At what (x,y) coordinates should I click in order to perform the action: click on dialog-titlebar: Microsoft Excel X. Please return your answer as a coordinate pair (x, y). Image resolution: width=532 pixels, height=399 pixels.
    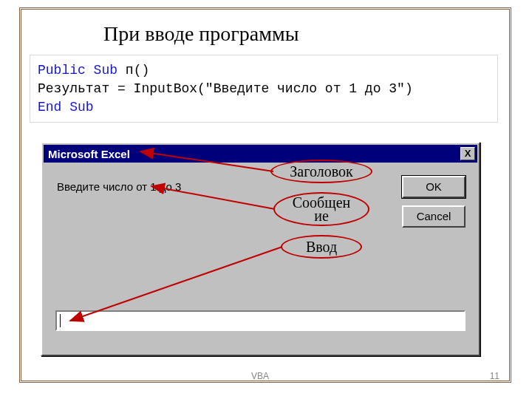
    Looking at the image, I should click on (260, 154).